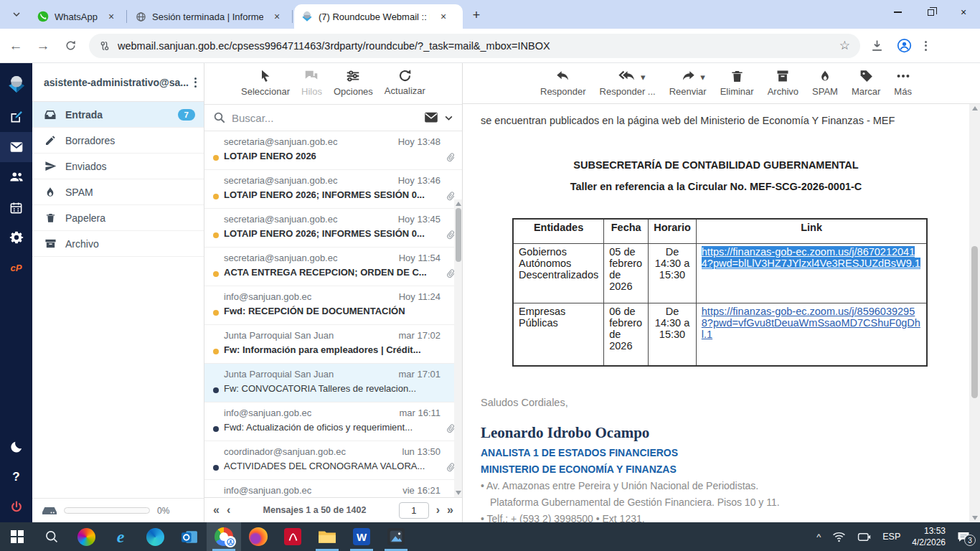 This screenshot has height=551, width=980. What do you see at coordinates (118, 192) in the screenshot?
I see `folder-spam: SPAM` at bounding box center [118, 192].